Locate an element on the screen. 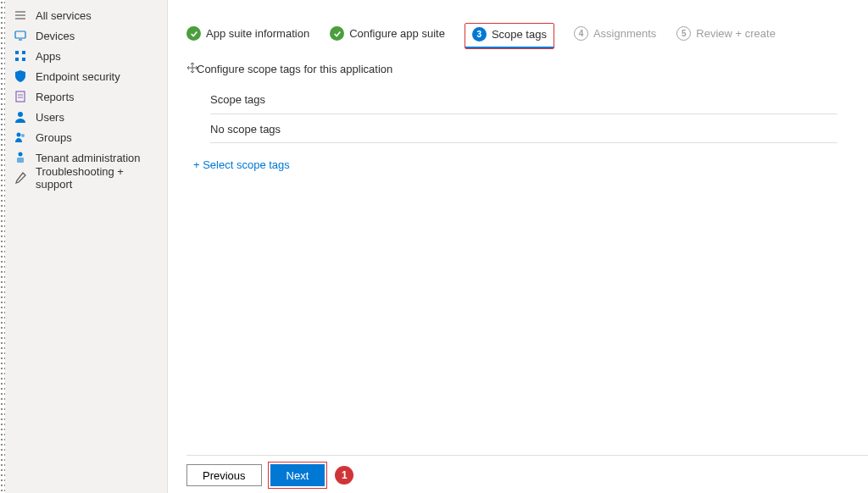  wizard-footer: Previous Next 1 is located at coordinates (527, 471).